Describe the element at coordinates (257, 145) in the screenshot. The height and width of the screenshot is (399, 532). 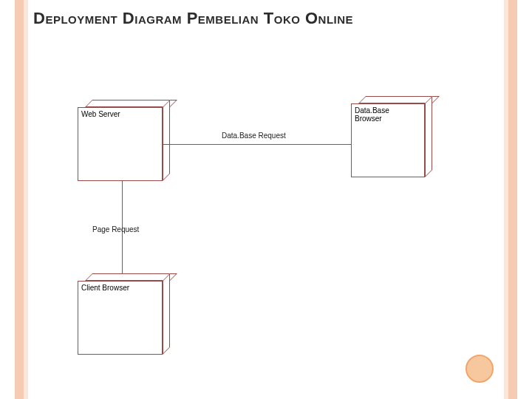
I see `edge-db-request` at that location.